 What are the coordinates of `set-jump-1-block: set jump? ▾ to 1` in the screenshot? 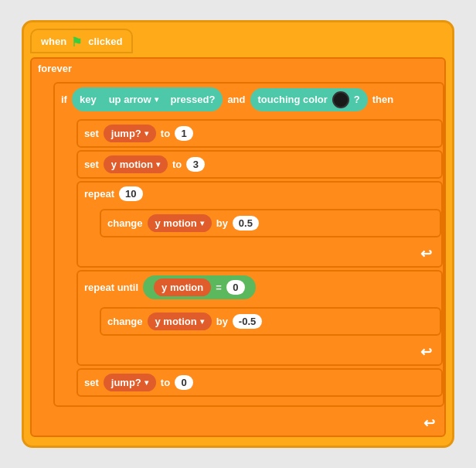 It's located at (260, 133).